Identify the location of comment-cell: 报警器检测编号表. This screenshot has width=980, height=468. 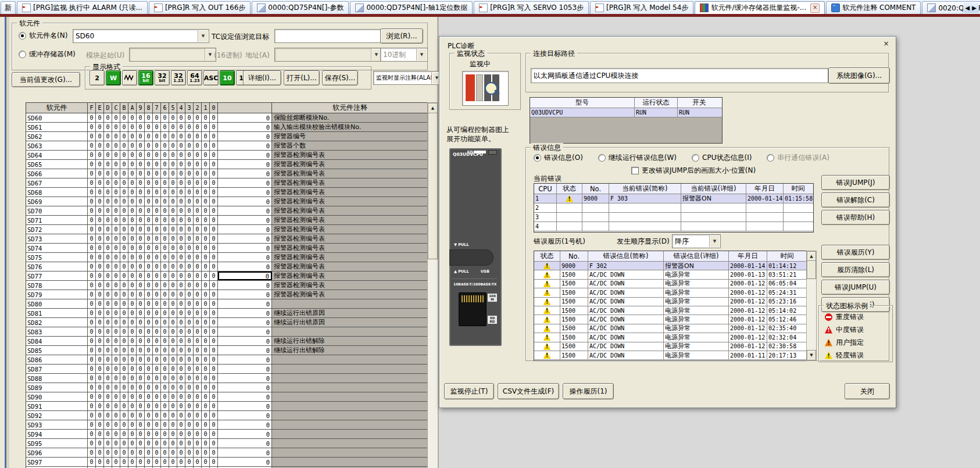
(350, 257).